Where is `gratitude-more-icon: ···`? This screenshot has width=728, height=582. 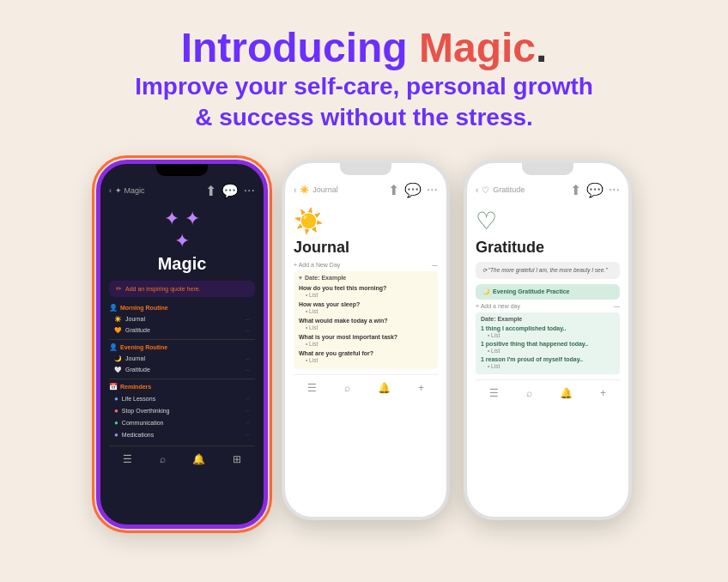 gratitude-more-icon: ··· is located at coordinates (615, 191).